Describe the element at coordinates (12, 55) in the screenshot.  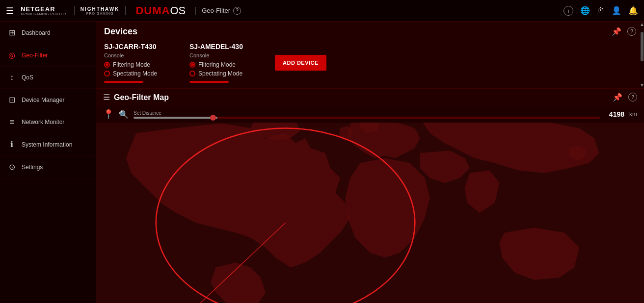
I see `geo-filter-icon: ◎` at that location.